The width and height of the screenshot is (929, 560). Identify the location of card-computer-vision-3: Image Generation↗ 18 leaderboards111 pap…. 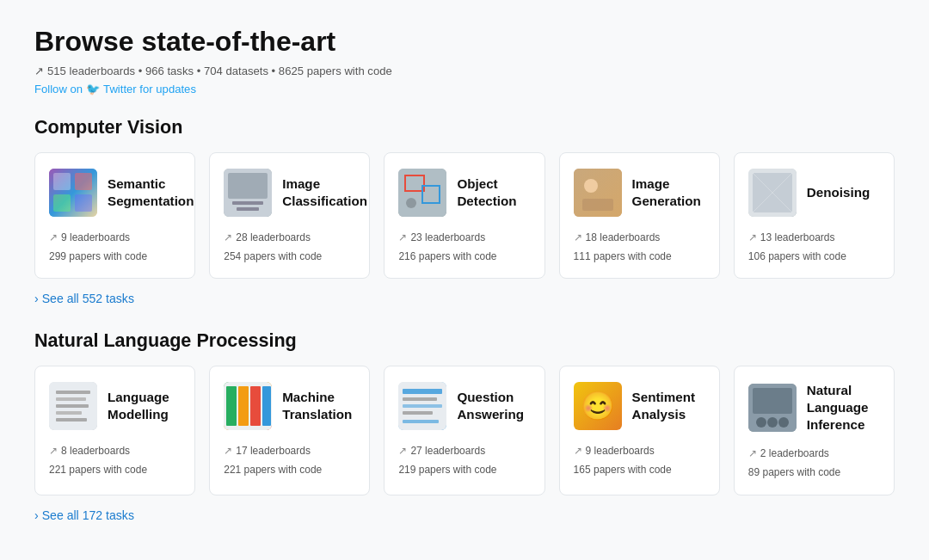
(640, 215).